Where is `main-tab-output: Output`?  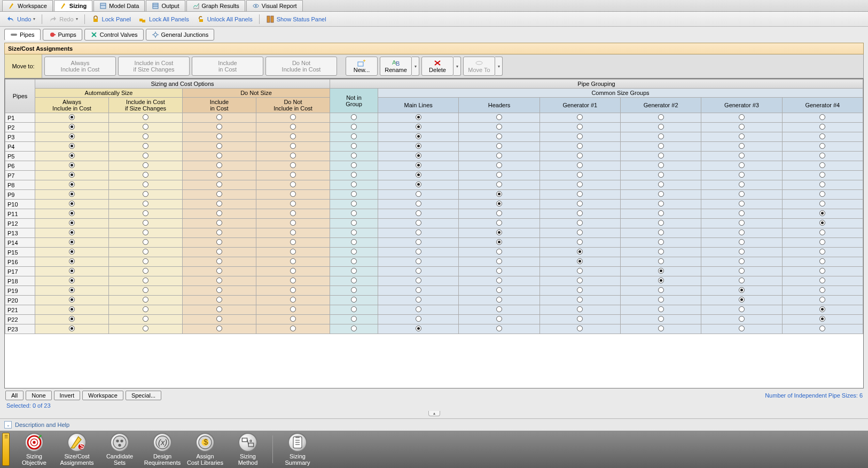
main-tab-output: Output is located at coordinates (166, 5).